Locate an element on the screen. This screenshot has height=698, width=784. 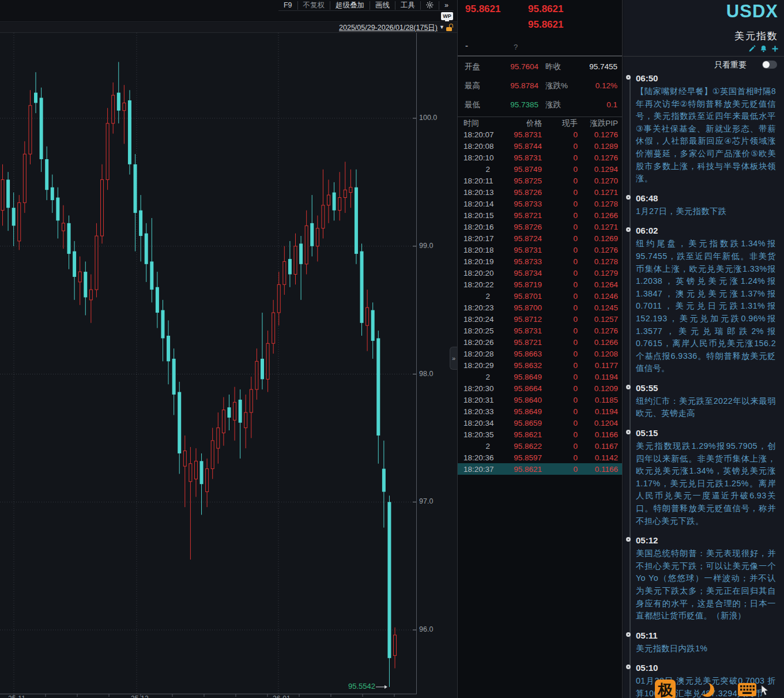
trade-pip: 0.1167 is located at coordinates (598, 446).